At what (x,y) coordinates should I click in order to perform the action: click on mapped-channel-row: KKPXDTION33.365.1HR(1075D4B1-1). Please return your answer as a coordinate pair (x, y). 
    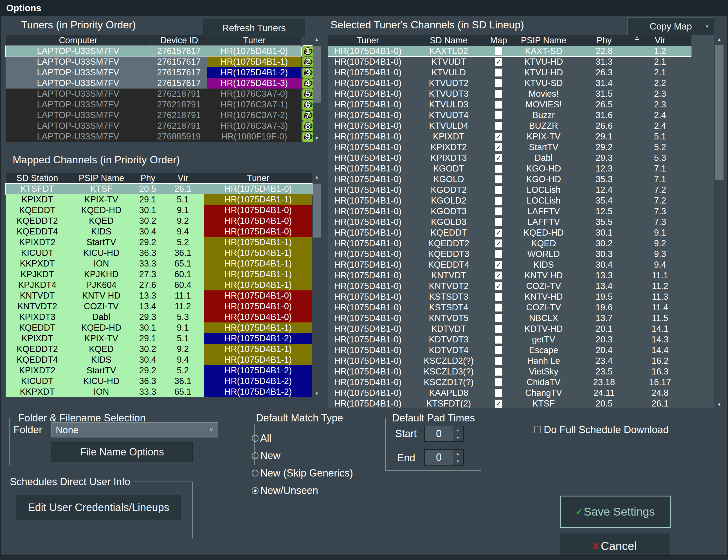
    Looking at the image, I should click on (159, 264).